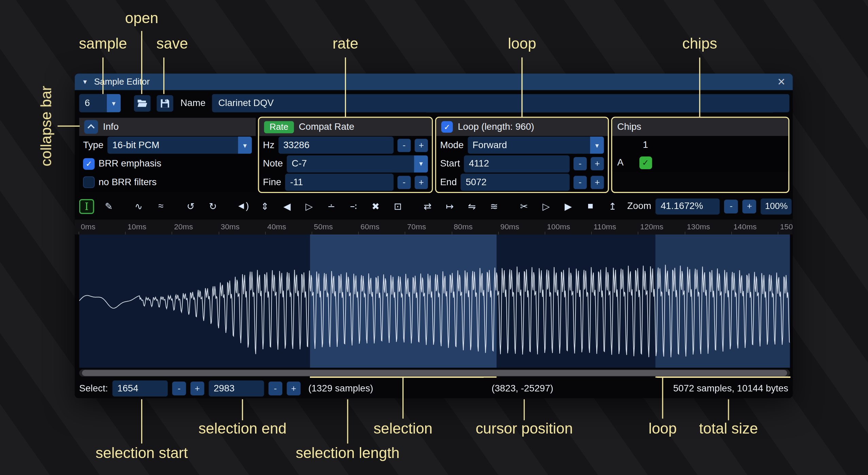  What do you see at coordinates (140, 389) in the screenshot?
I see `selection-start-input: 1654` at bounding box center [140, 389].